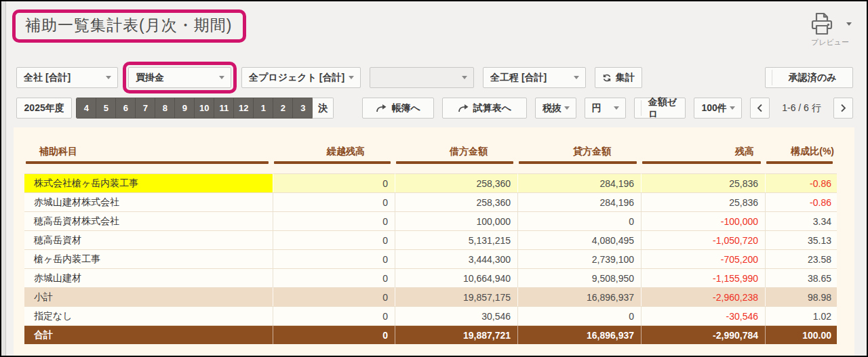 The height and width of the screenshot is (357, 868). I want to click on month-button-12: 12, so click(244, 108).